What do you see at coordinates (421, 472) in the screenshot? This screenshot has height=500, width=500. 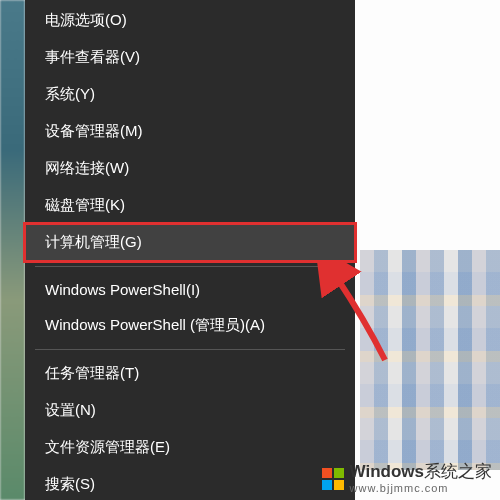 I see `watermark-title: Windows系统之家` at bounding box center [421, 472].